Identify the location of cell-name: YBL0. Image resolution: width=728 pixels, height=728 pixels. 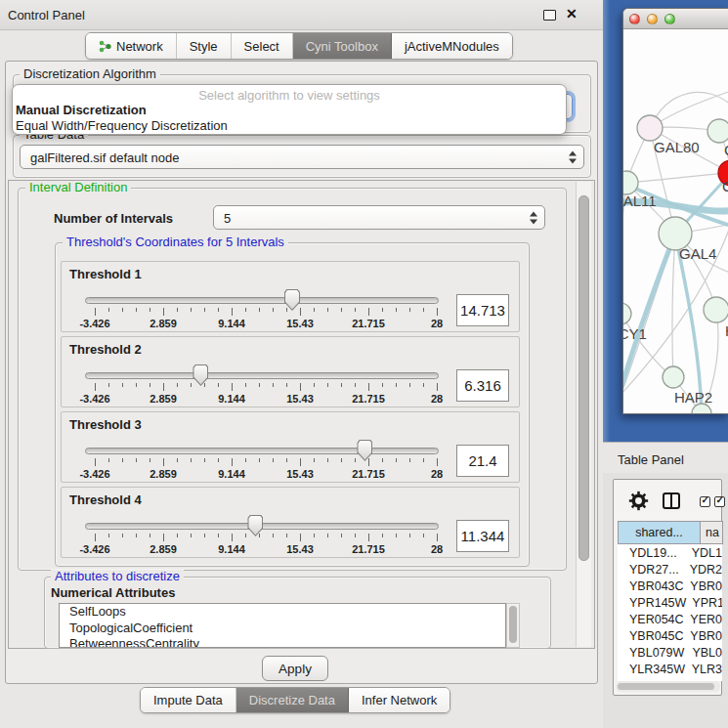
(704, 653).